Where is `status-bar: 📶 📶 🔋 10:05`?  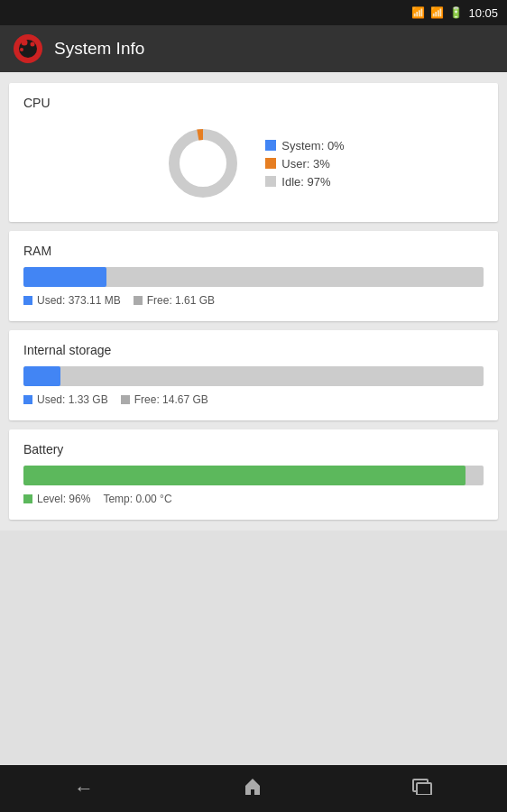 status-bar: 📶 📶 🔋 10:05 is located at coordinates (254, 13).